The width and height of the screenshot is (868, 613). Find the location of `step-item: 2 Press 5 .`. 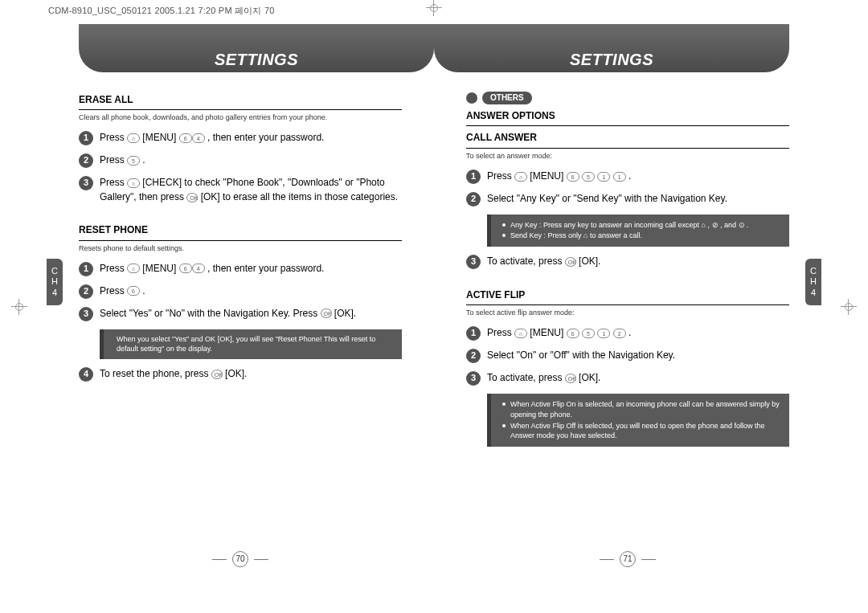

step-item: 2 Press 5 . is located at coordinates (240, 161).